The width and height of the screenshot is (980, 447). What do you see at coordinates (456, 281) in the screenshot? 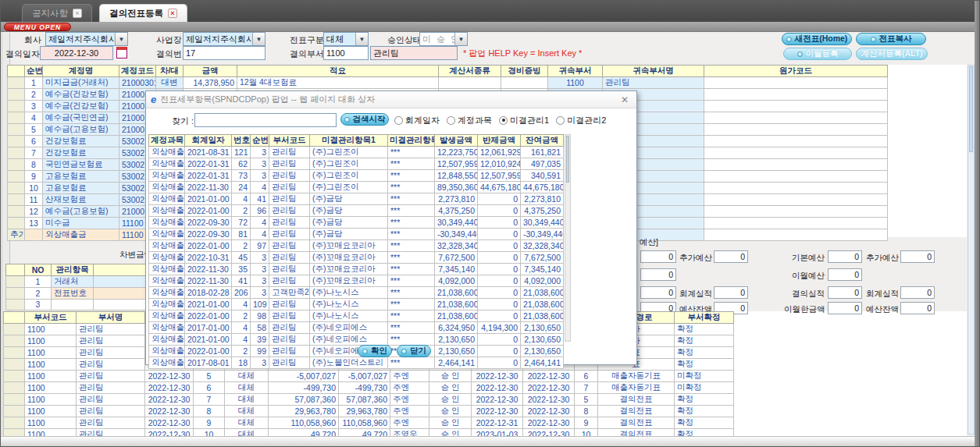
I see `cell-occur-amount: 4,092,000` at bounding box center [456, 281].